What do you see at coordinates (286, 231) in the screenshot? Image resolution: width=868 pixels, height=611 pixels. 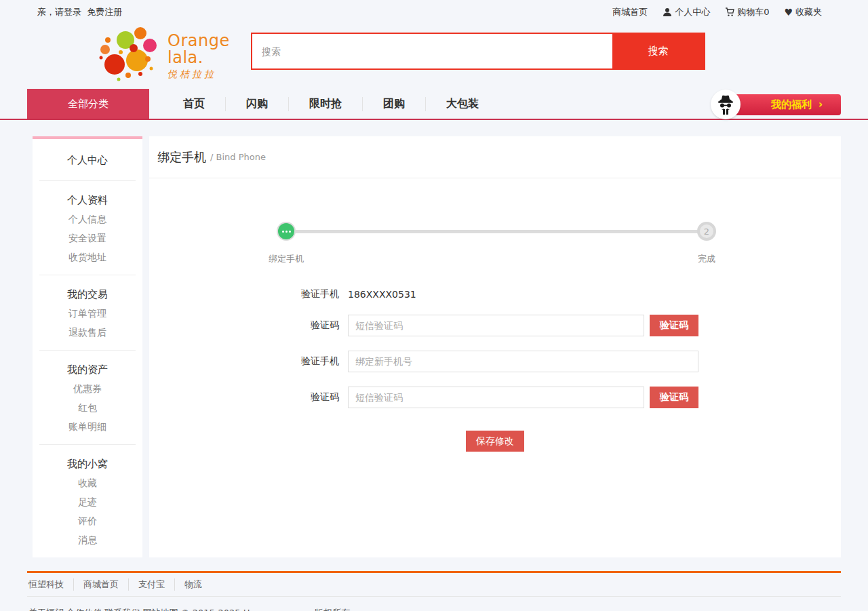 I see `step-1-indicator` at bounding box center [286, 231].